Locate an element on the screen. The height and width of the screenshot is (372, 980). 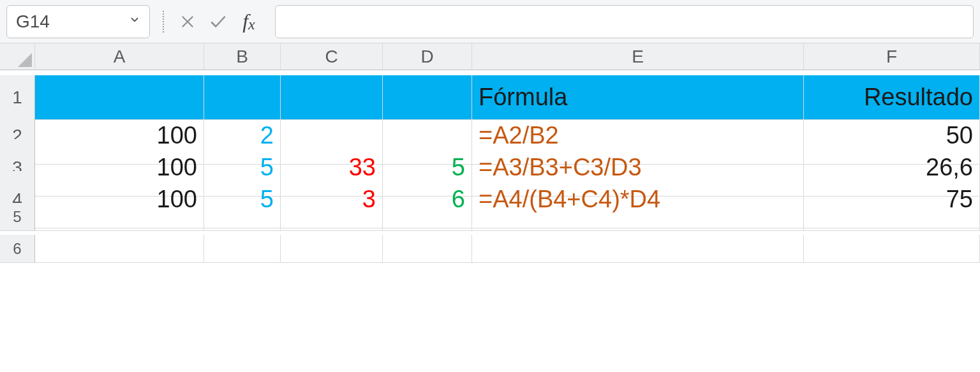
col-header-B: B is located at coordinates (242, 57).